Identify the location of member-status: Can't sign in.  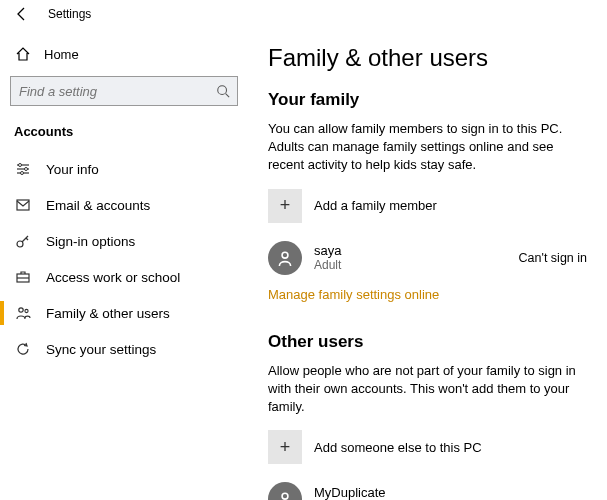
(553, 258).